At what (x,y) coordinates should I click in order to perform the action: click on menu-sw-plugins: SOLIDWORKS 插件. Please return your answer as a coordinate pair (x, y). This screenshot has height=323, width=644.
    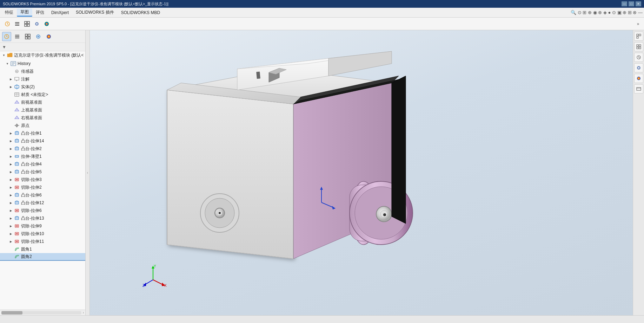
    Looking at the image, I should click on (95, 13).